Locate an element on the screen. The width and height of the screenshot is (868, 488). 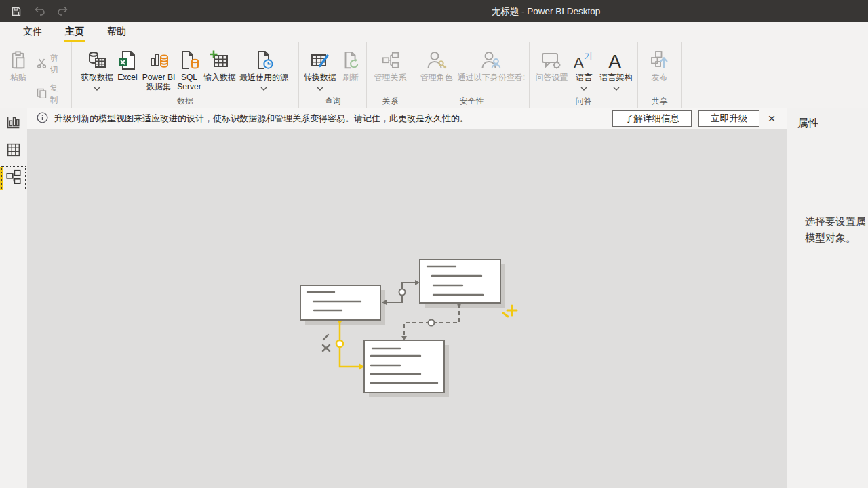
titlebar: 无标题 - Power BI Desktop is located at coordinates (434, 11).